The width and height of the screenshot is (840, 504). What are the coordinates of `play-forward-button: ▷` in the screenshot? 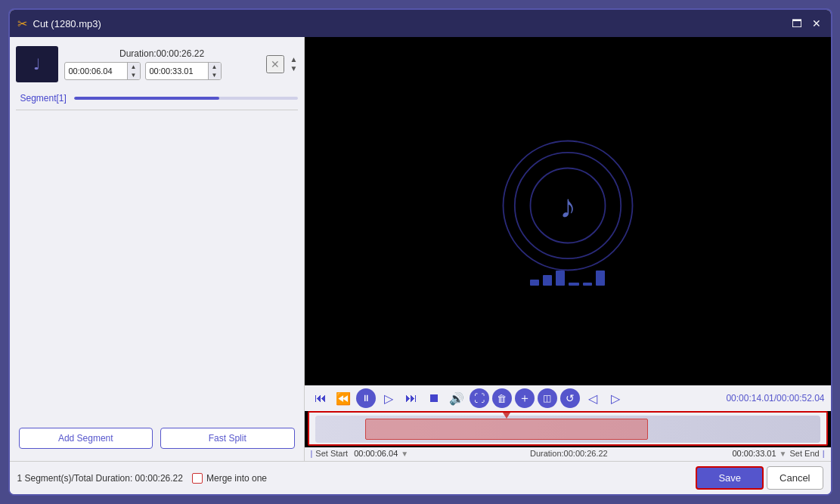 It's located at (389, 398).